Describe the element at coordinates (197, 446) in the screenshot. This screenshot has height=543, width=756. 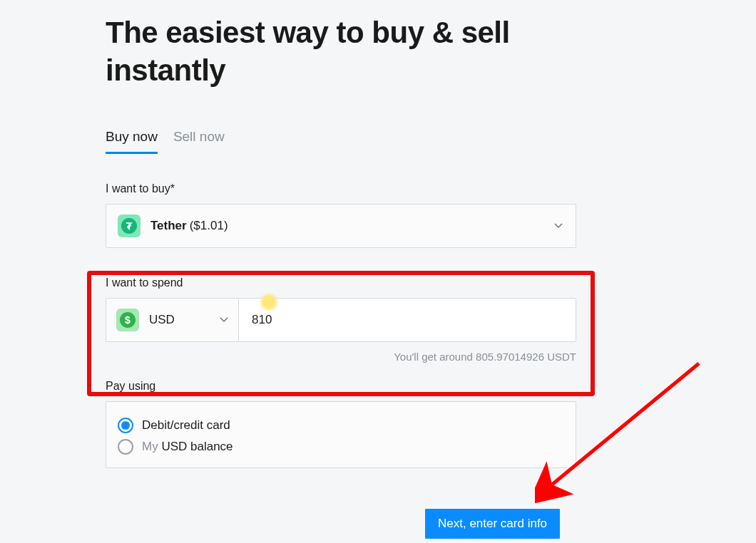
I see `balance-currency: USD balance` at that location.